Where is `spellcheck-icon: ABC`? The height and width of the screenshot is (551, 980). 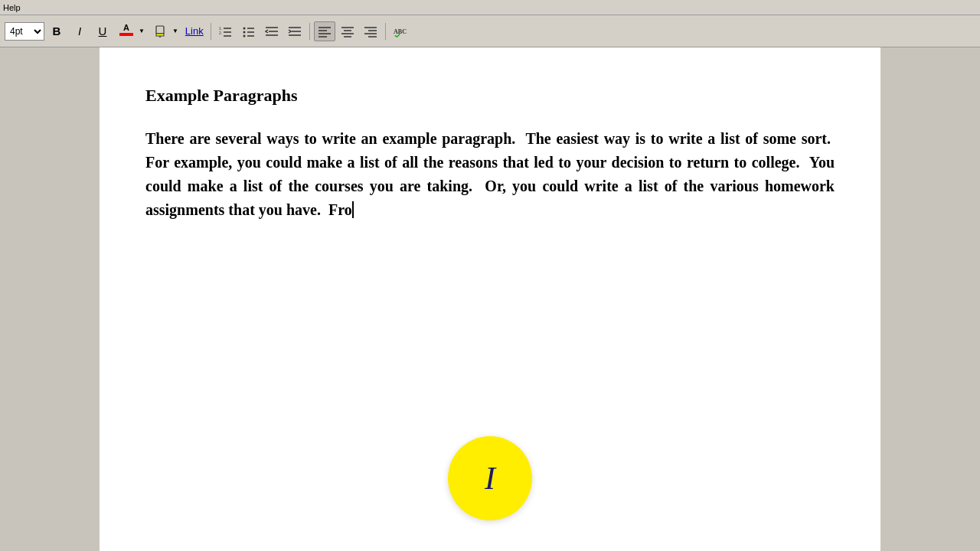 spellcheck-icon: ABC is located at coordinates (400, 31).